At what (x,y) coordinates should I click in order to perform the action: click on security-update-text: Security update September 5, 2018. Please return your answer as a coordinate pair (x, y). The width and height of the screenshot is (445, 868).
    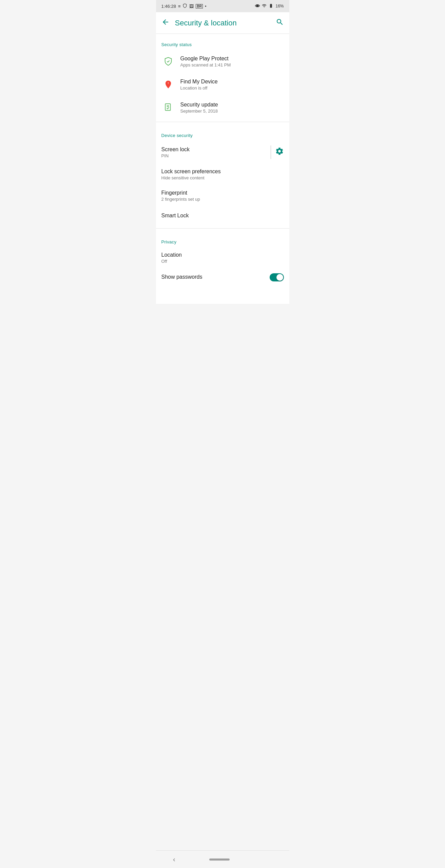
    Looking at the image, I should click on (232, 108).